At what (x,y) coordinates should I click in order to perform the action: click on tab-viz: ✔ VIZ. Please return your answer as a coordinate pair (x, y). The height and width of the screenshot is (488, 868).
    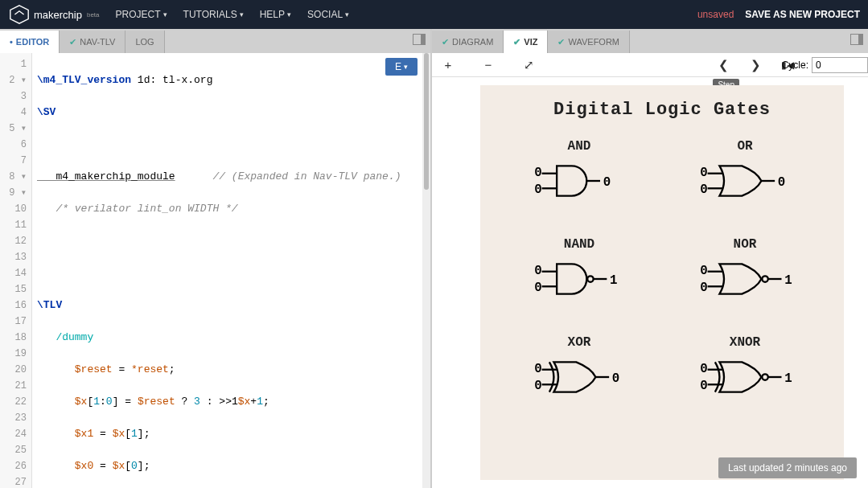
    Looking at the image, I should click on (526, 42).